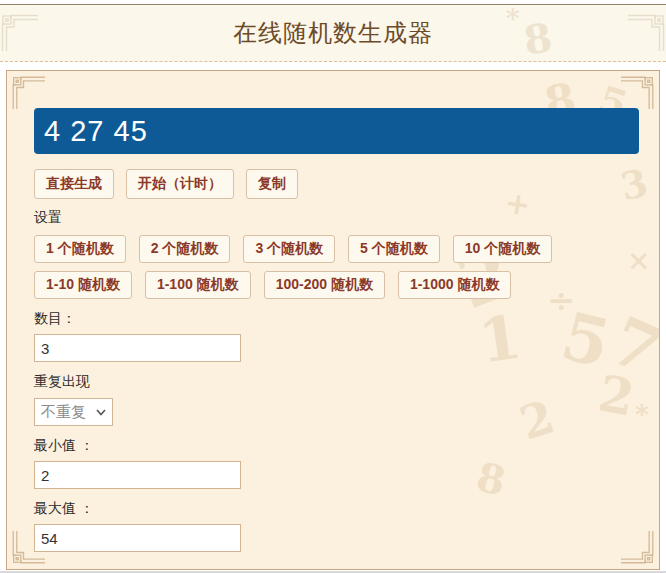  I want to click on min-input, so click(138, 475).